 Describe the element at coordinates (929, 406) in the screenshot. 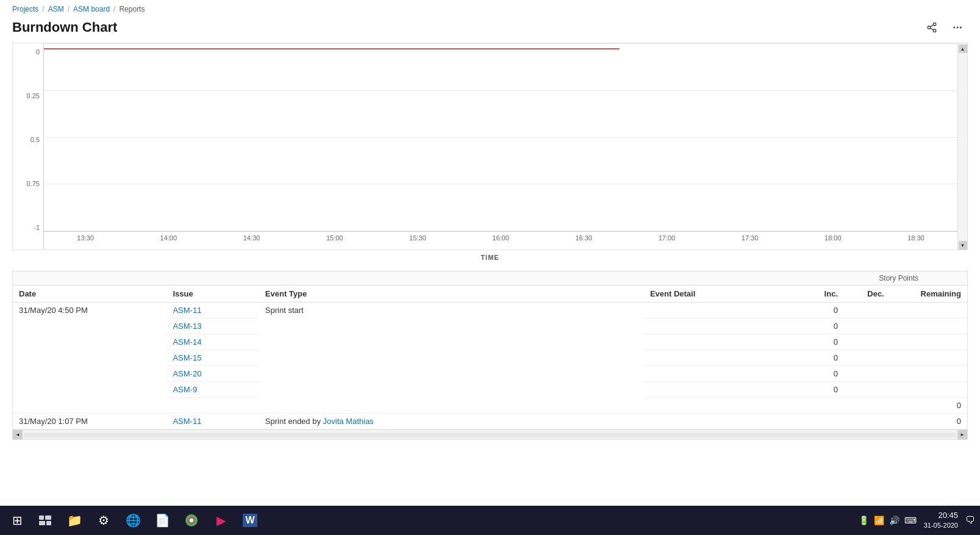

I see `cell-rem-7: 0` at that location.